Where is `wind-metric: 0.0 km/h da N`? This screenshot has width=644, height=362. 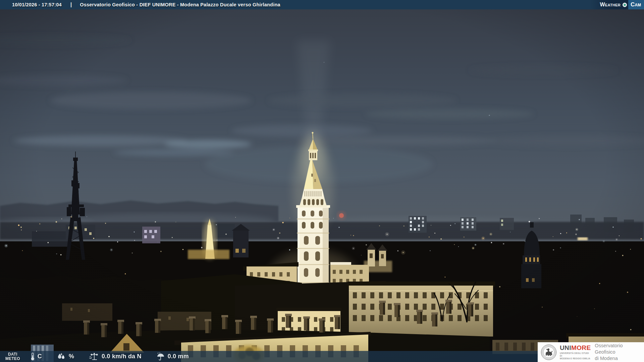
wind-metric: 0.0 km/h da N is located at coordinates (115, 357).